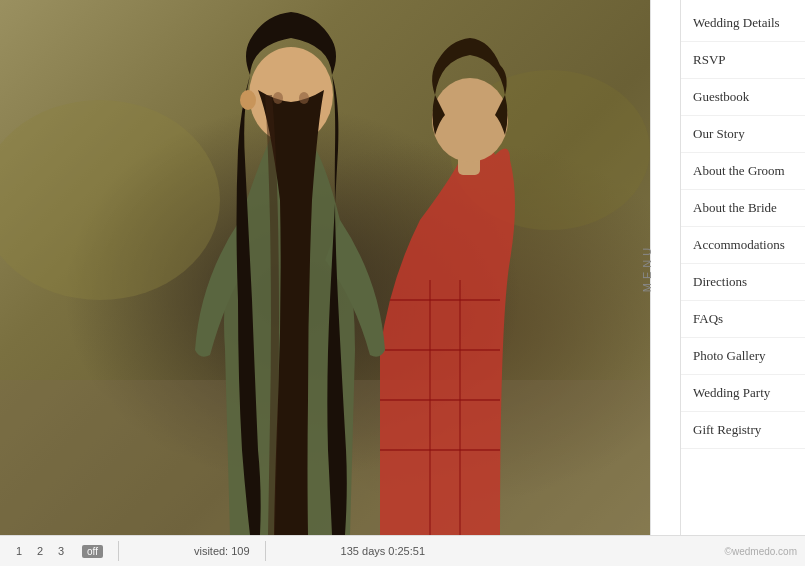  I want to click on divider, so click(118, 551).